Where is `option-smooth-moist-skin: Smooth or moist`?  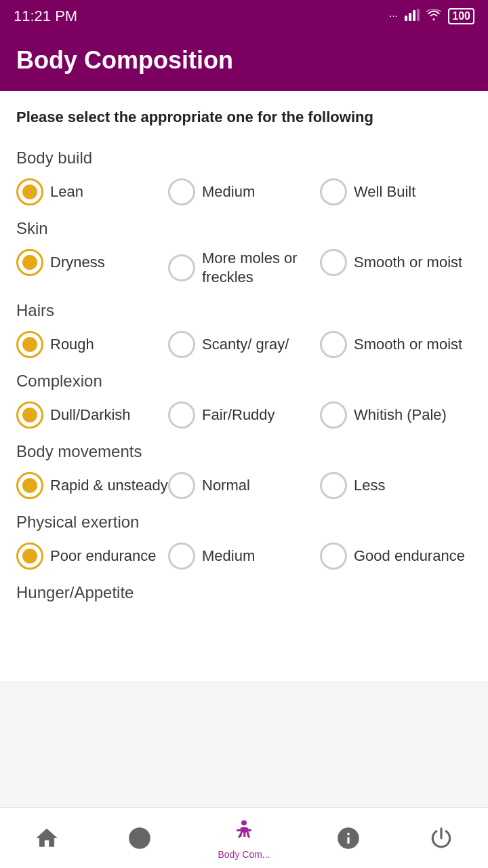
option-smooth-moist-skin: Smooth or moist is located at coordinates (396, 262).